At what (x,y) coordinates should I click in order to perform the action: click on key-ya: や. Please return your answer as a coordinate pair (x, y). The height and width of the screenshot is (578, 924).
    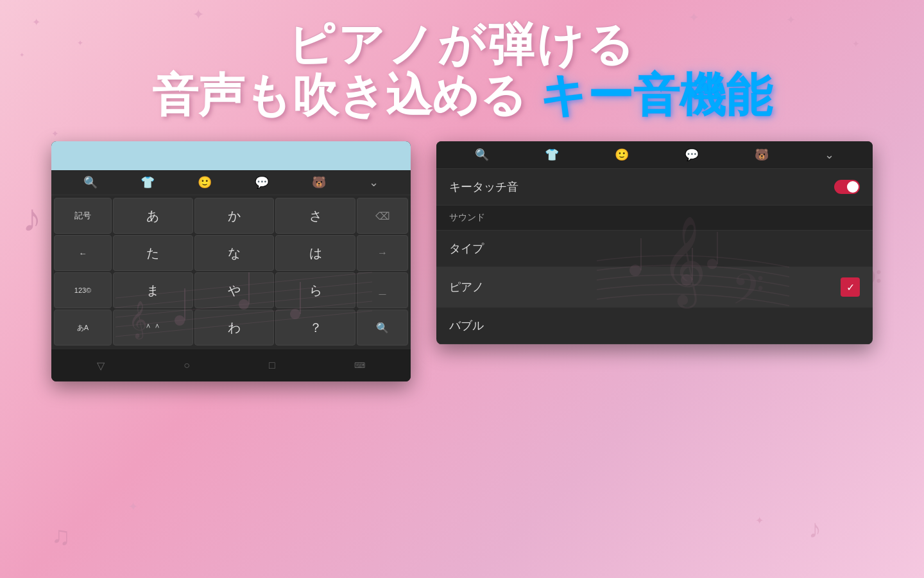
    Looking at the image, I should click on (235, 290).